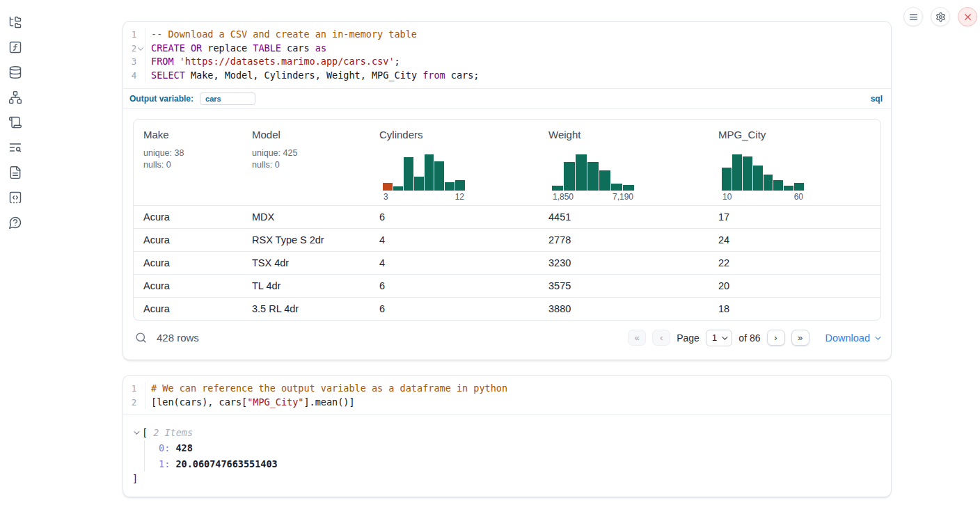  What do you see at coordinates (749, 338) in the screenshot?
I see `page-total-label: of 86` at bounding box center [749, 338].